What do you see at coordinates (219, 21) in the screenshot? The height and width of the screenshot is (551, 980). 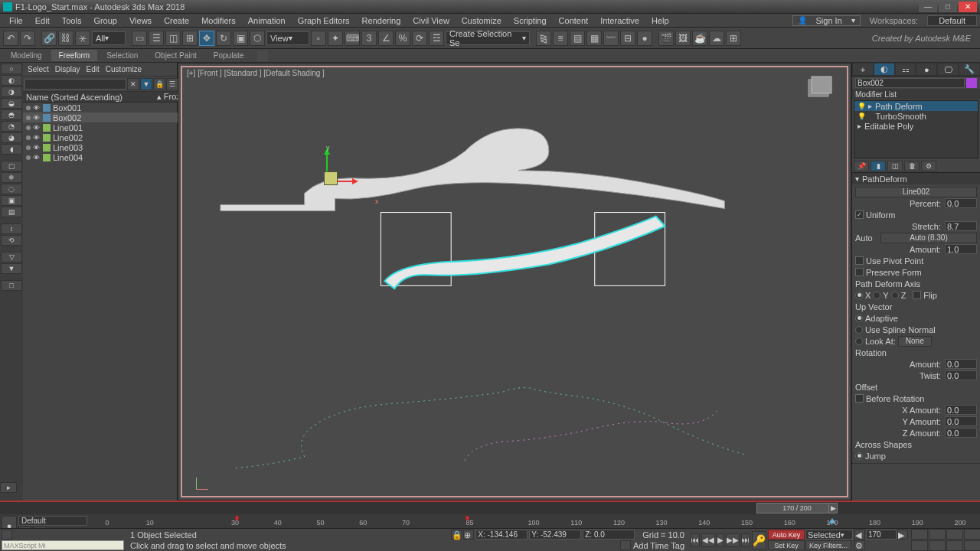 I see `menu-item: Modifiers` at bounding box center [219, 21].